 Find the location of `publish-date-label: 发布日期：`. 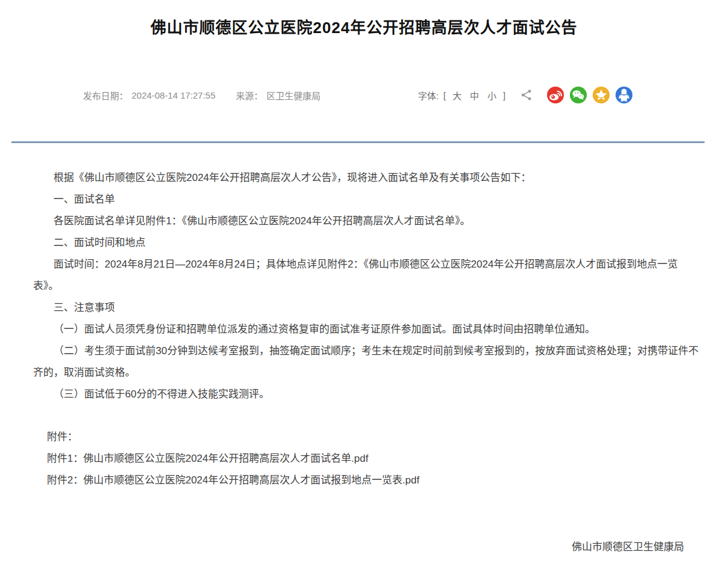

publish-date-label: 发布日期： is located at coordinates (106, 95).